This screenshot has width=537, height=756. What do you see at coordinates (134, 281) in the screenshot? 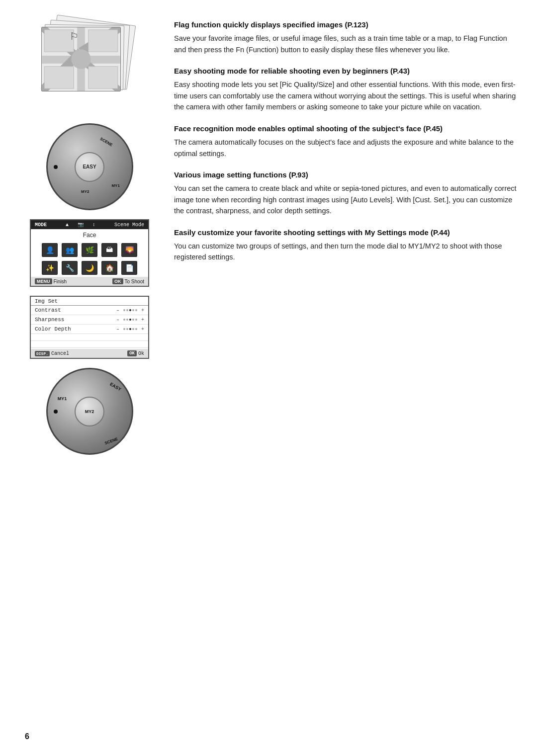
I see `ok-btn-label: To Shoot` at bounding box center [134, 281].